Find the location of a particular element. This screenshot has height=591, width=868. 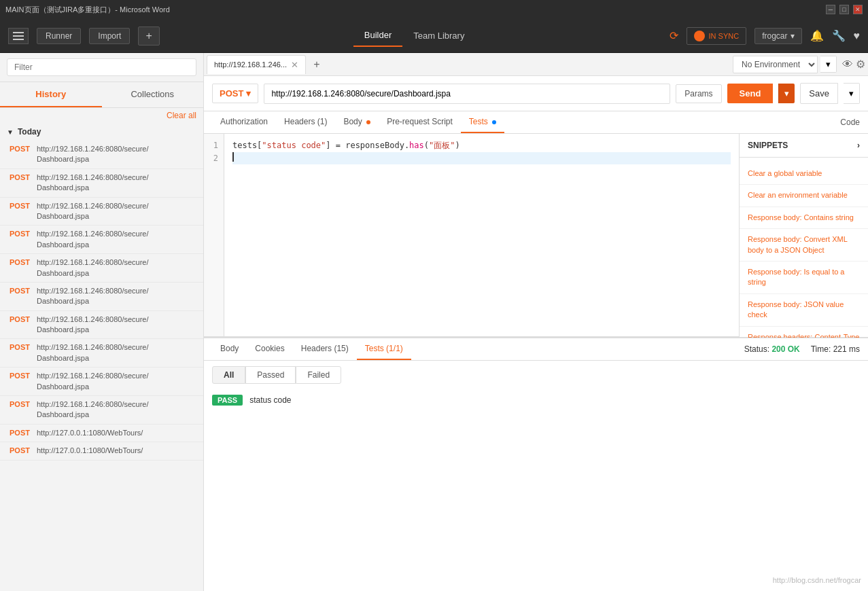

env-selector-area: No Environment ▾ 👁 ⚙ is located at coordinates (799, 65).